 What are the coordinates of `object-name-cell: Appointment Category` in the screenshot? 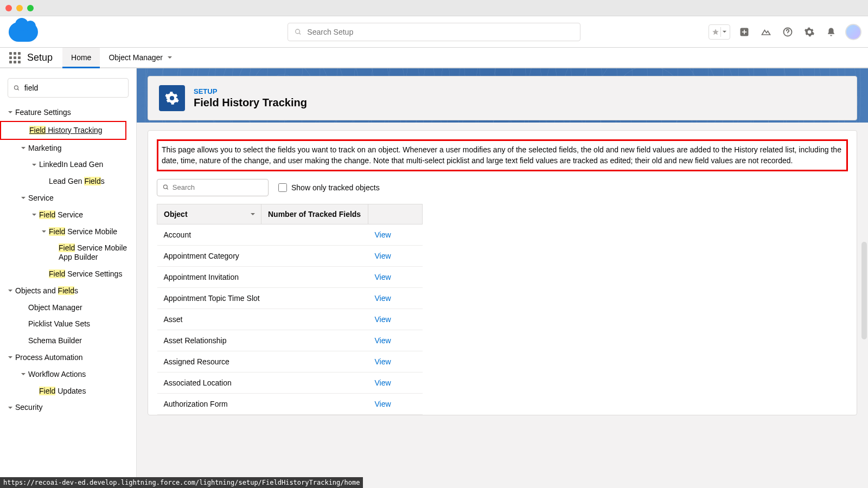 It's located at (263, 256).